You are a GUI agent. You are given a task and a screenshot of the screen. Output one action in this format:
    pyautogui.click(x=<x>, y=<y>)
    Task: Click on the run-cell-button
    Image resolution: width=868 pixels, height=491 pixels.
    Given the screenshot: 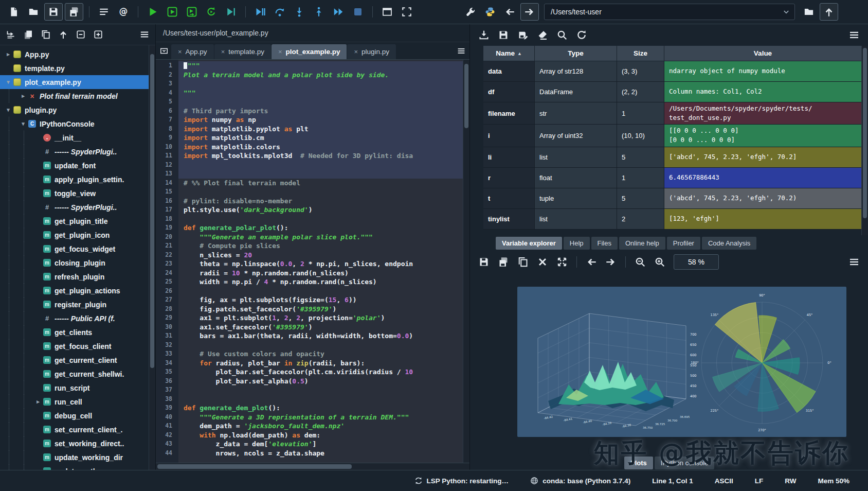 What is the action you would take?
    pyautogui.click(x=172, y=12)
    